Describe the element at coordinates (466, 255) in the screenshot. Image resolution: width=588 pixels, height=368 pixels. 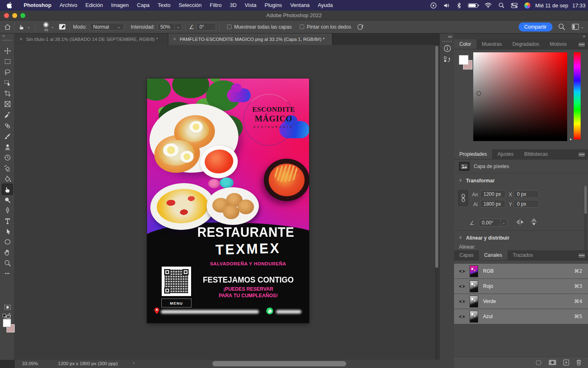
I see `tab-capas: Capas` at that location.